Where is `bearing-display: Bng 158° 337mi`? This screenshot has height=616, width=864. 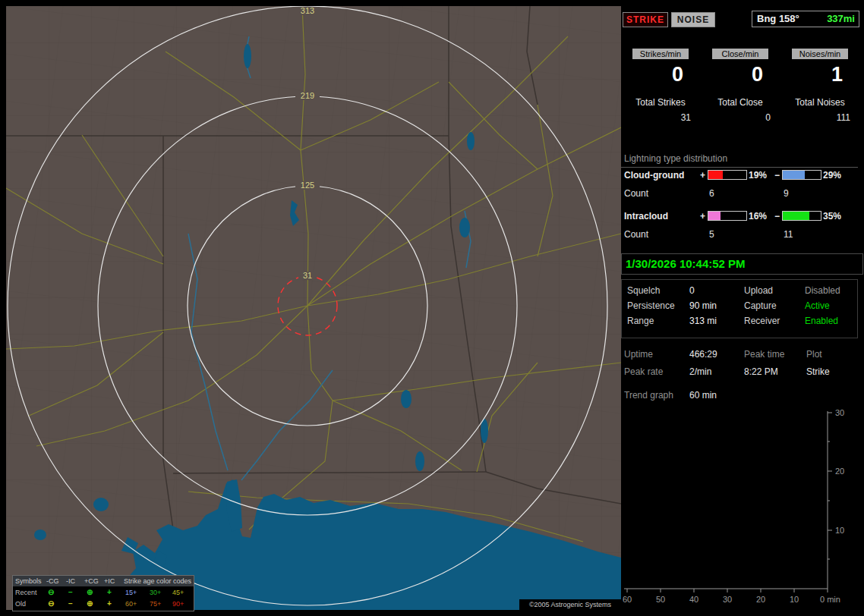 bearing-display: Bng 158° 337mi is located at coordinates (806, 19).